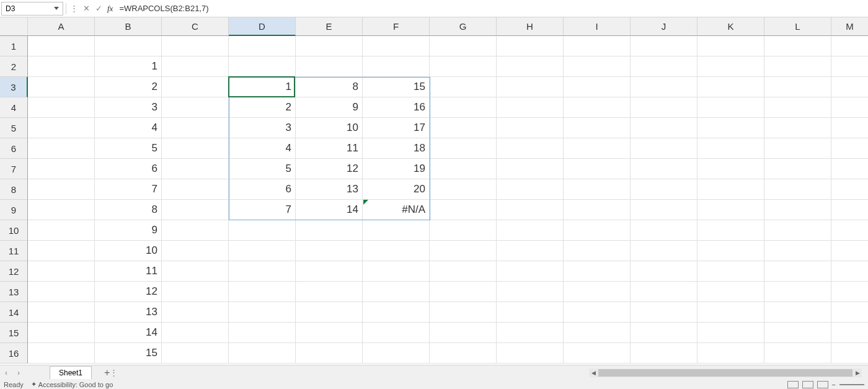 The image size is (868, 389). What do you see at coordinates (849, 333) in the screenshot?
I see `cell-M15` at bounding box center [849, 333].